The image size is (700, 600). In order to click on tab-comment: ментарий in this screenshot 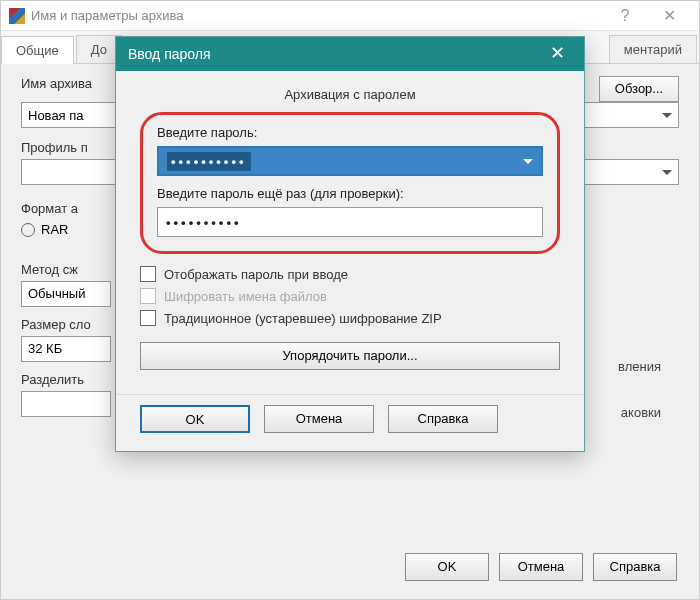, I will do `click(653, 49)`.